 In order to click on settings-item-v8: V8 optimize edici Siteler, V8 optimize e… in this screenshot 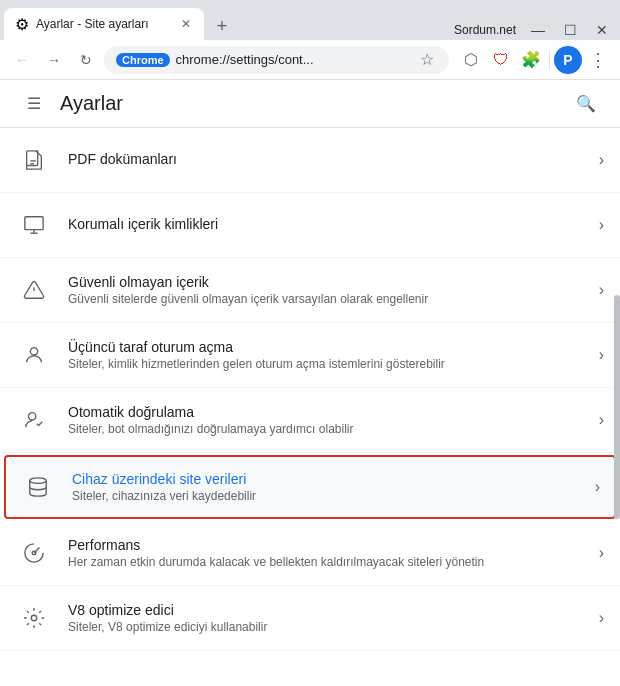, I will do `click(310, 618)`.